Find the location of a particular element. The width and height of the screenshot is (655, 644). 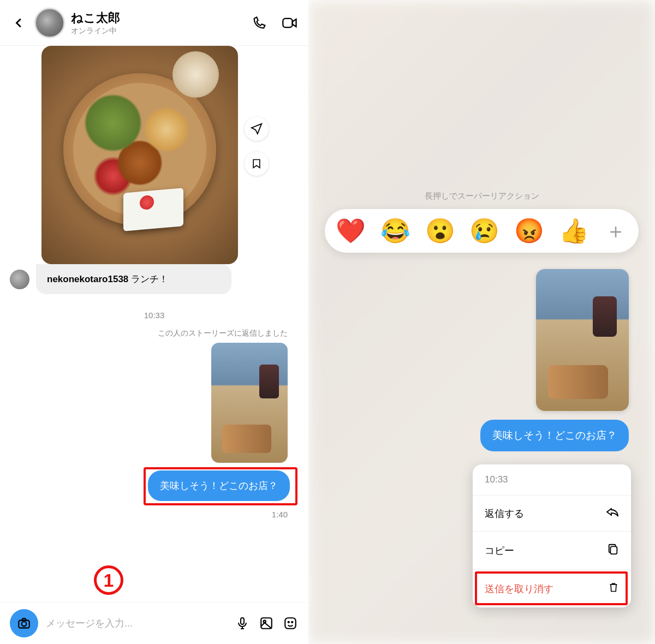

back-button is located at coordinates (19, 23).